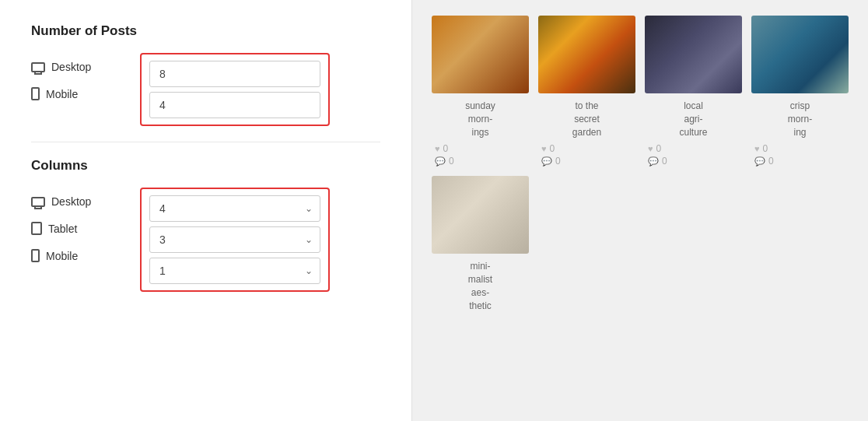 This screenshot has height=421, width=868. What do you see at coordinates (772, 161) in the screenshot?
I see `comments-count-4: 0` at bounding box center [772, 161].